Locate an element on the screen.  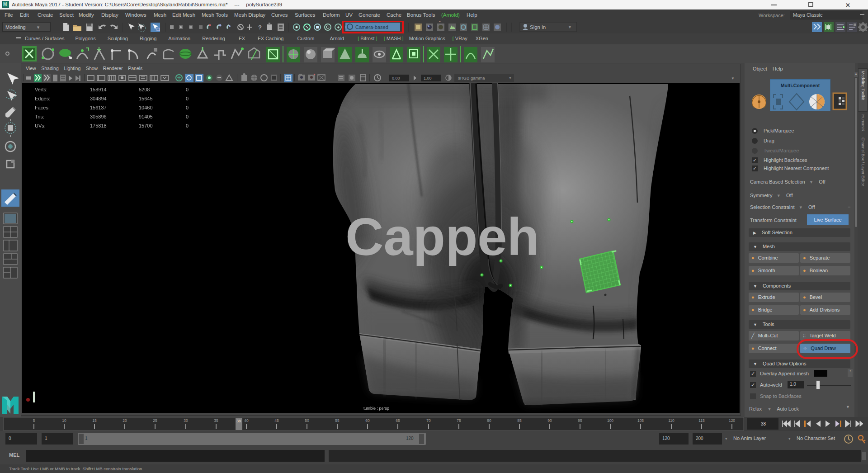
svg-text: 25 is located at coordinates (155, 421).